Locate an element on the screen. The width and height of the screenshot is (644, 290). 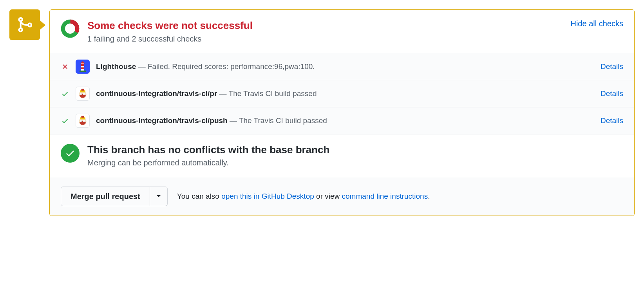
check-row: Lighthouse — Failed. Required scores: pe… is located at coordinates (342, 67).